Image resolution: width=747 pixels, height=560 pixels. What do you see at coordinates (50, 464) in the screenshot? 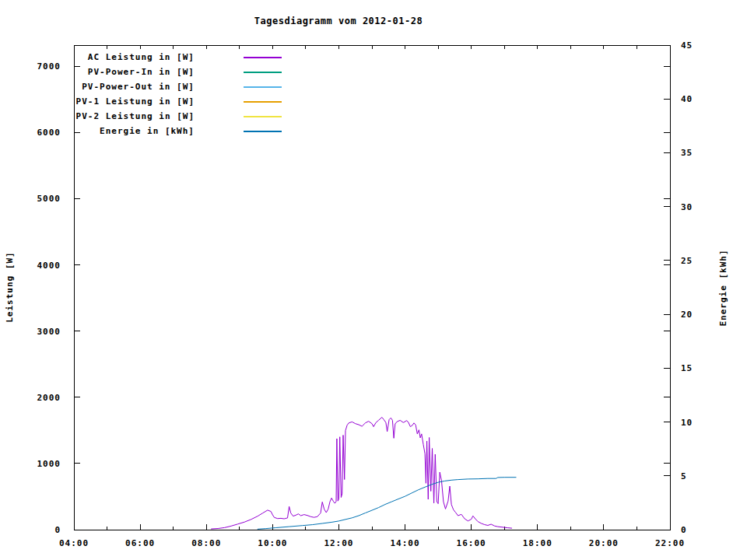
I see `left-tick-label: 1000` at bounding box center [50, 464].